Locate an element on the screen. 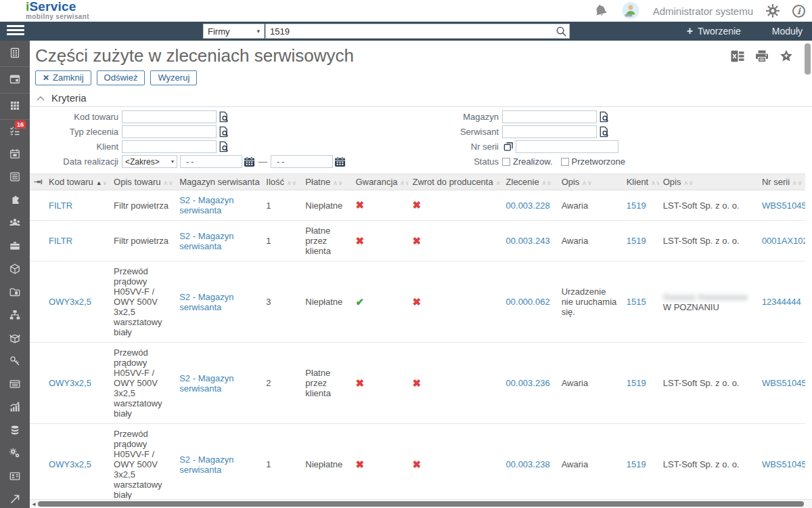 The image size is (812, 508). date-from-input is located at coordinates (211, 161).